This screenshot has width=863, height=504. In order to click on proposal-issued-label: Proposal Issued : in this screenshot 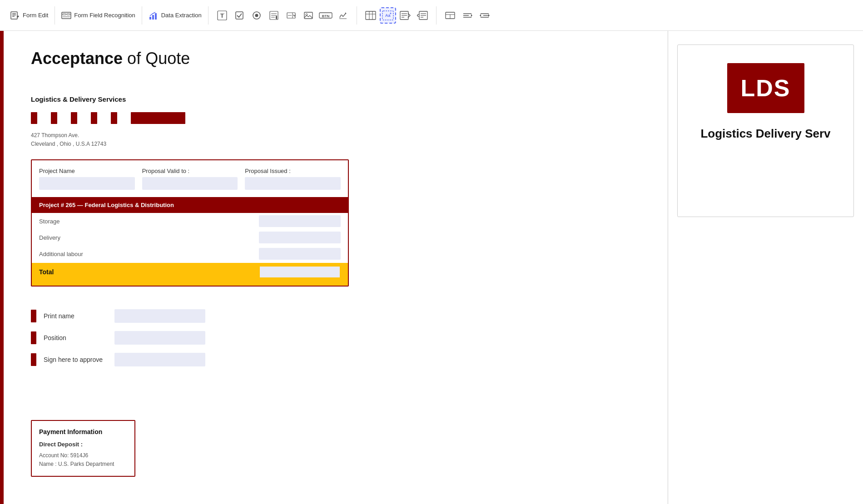, I will do `click(293, 171)`.